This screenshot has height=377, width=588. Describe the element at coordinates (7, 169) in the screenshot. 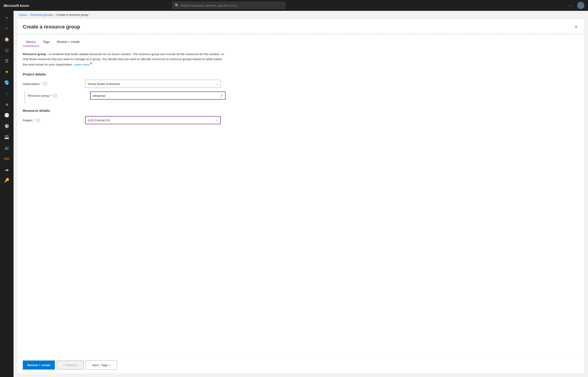

I see `sidebar-item-cloud: ☁` at that location.